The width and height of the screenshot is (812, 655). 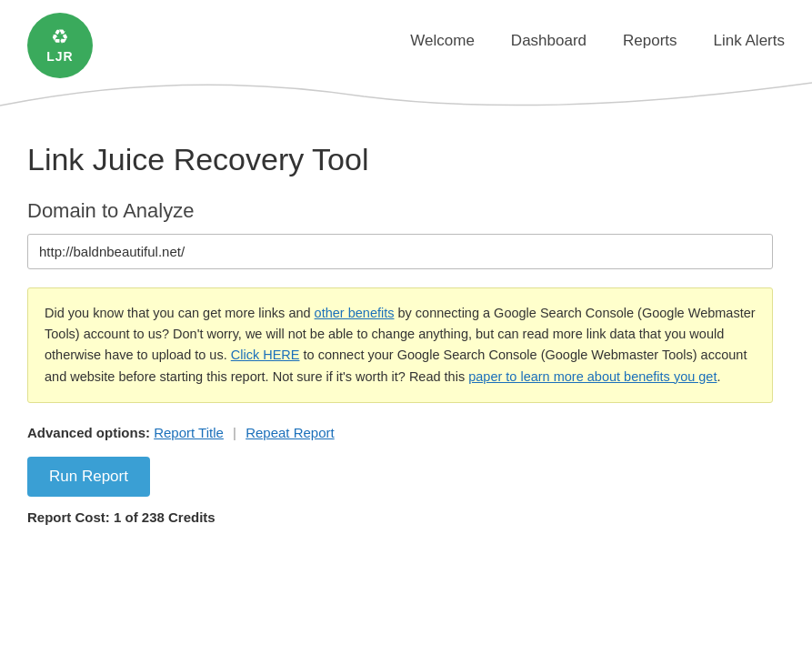 What do you see at coordinates (406, 433) in the screenshot?
I see `advanced-options: Advanced options: Report Title | Repeat …` at bounding box center [406, 433].